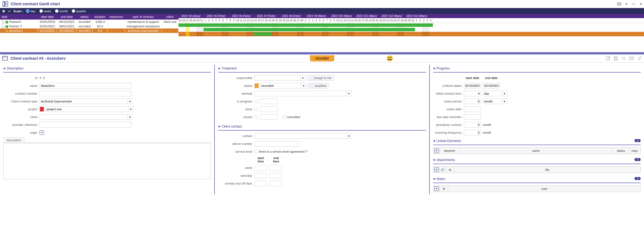 This screenshot has width=644, height=249. What do you see at coordinates (89, 22) in the screenshot?
I see `table-row: PartnerX 01/01/201804/15/2021recorded120…` at bounding box center [89, 22].